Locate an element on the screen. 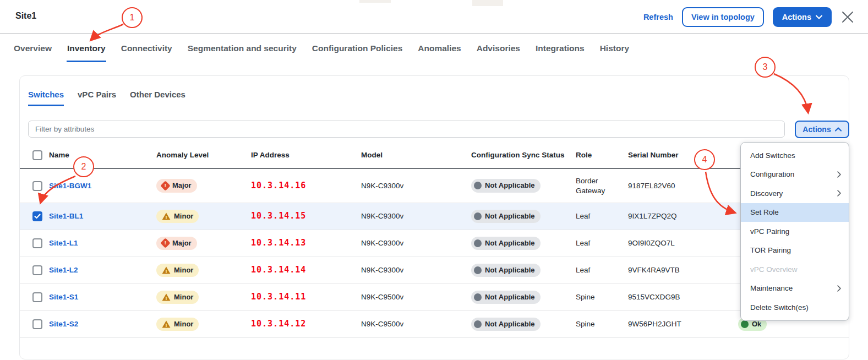 The height and width of the screenshot is (360, 868). menu-item-discovery: Discovery is located at coordinates (795, 194).